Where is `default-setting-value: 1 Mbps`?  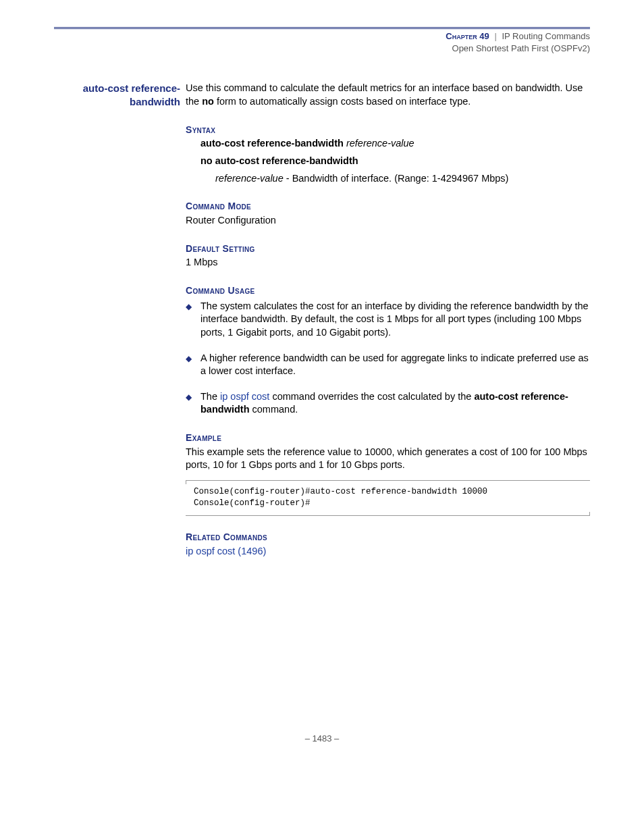
default-setting-value: 1 Mbps is located at coordinates (387, 263).